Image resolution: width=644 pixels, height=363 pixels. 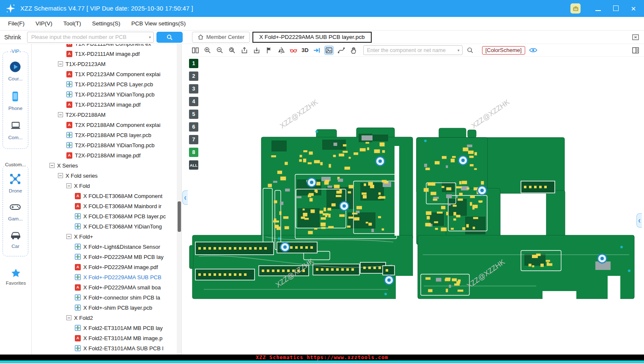 What do you see at coordinates (195, 50) in the screenshot?
I see `split-view-icon` at bounding box center [195, 50].